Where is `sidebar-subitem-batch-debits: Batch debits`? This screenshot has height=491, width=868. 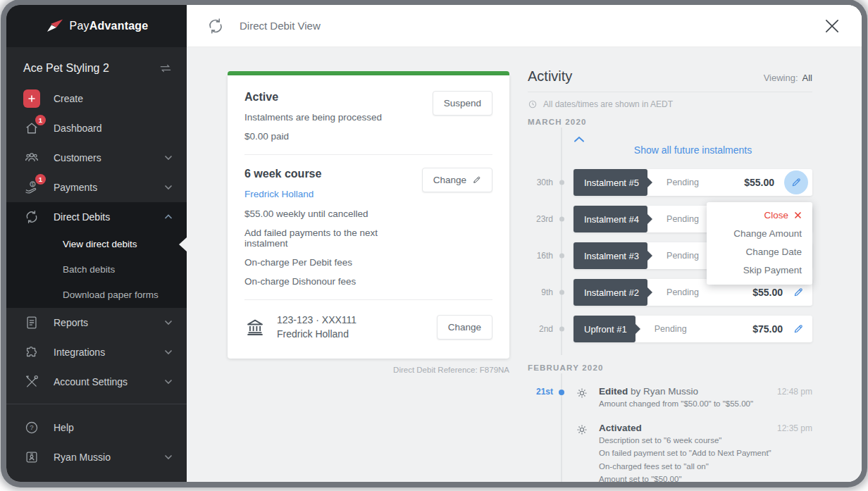
sidebar-subitem-batch-debits: Batch debits is located at coordinates (97, 270).